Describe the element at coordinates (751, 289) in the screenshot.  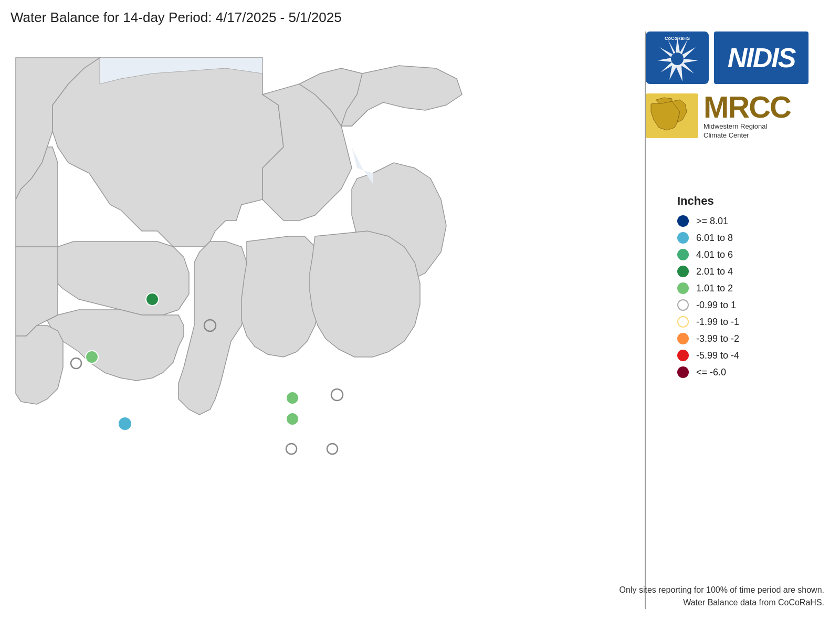
I see `legend-container: Inches >= 8.01 6.01 to 8 4.01 to 6 2.01 …` at that location.